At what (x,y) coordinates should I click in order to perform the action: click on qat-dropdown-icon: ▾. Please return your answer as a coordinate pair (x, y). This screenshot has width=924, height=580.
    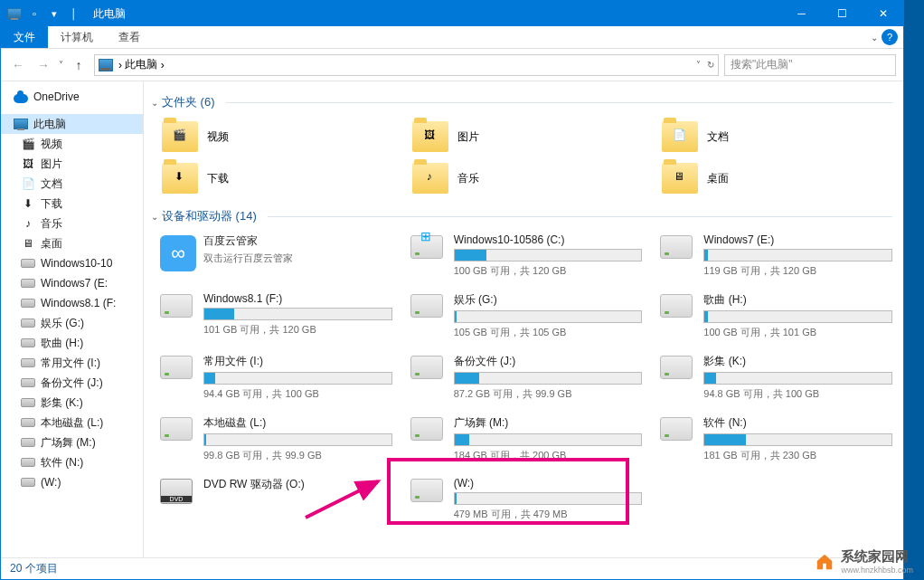
    Looking at the image, I should click on (54, 14).